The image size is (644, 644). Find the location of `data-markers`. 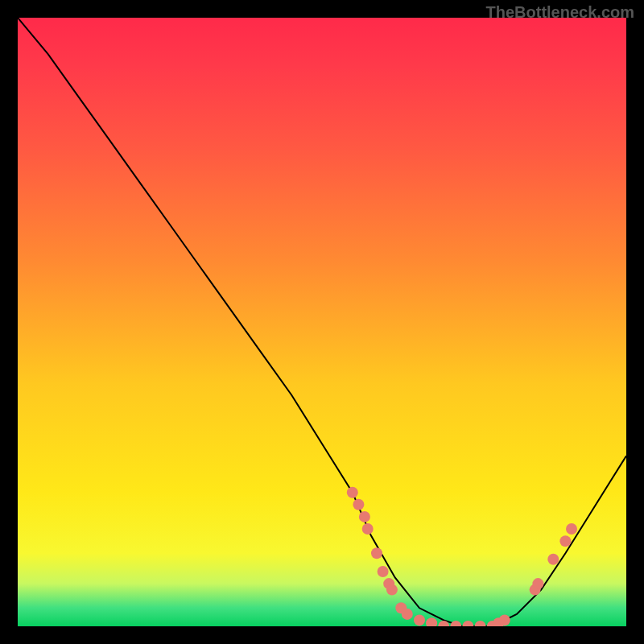

data-markers is located at coordinates (462, 557).